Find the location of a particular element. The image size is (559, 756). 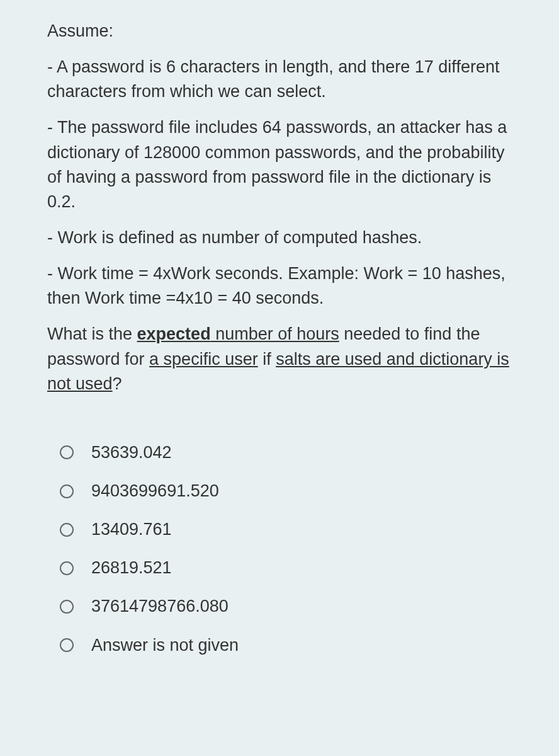

option-label-3: 26819.521 is located at coordinates (132, 568).